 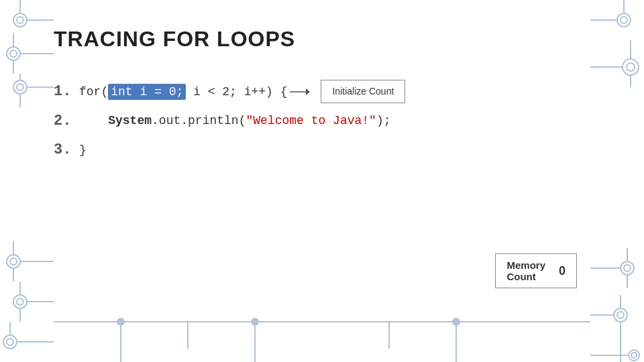 What do you see at coordinates (363, 91) in the screenshot?
I see `initialize-count-box: Initialize Count` at bounding box center [363, 91].